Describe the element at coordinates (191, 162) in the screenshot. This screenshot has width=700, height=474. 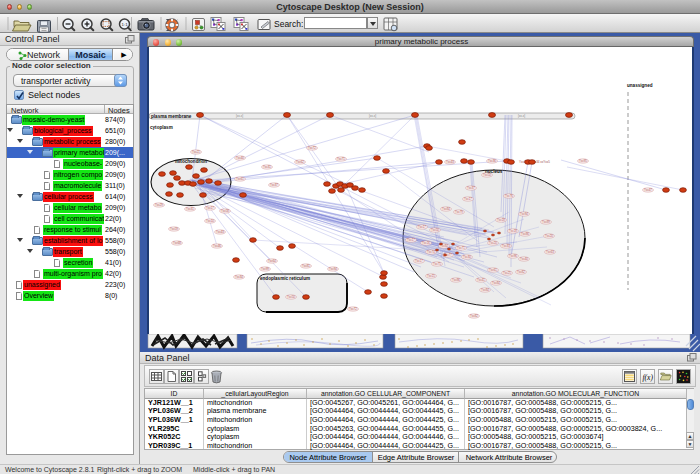
I see `svg-text: mitochondrion` at that location.